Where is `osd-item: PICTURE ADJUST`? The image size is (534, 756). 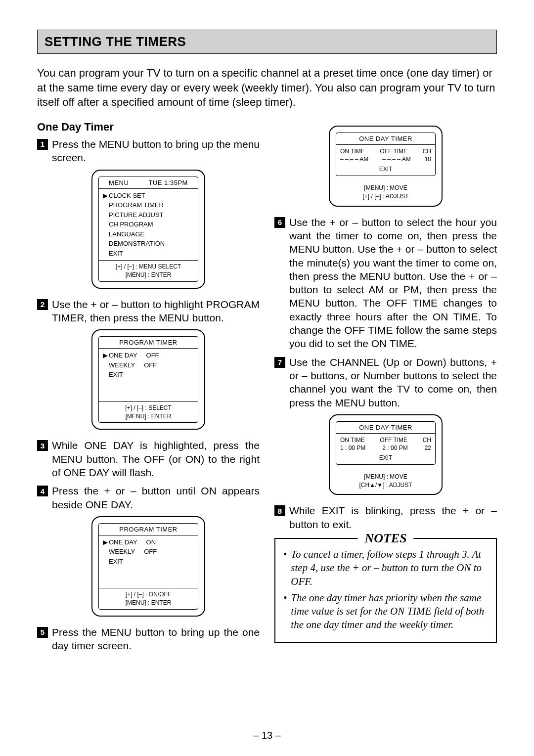
osd-item: PICTURE ADJUST is located at coordinates (136, 215).